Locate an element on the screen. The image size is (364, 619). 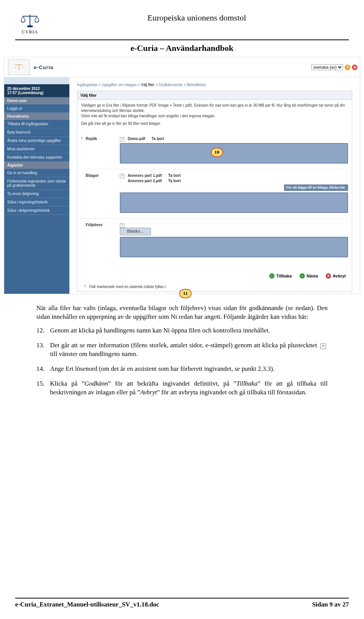
sidebar-item: Förberedda ingivanden som väntar på godk… is located at coordinates (37, 184).